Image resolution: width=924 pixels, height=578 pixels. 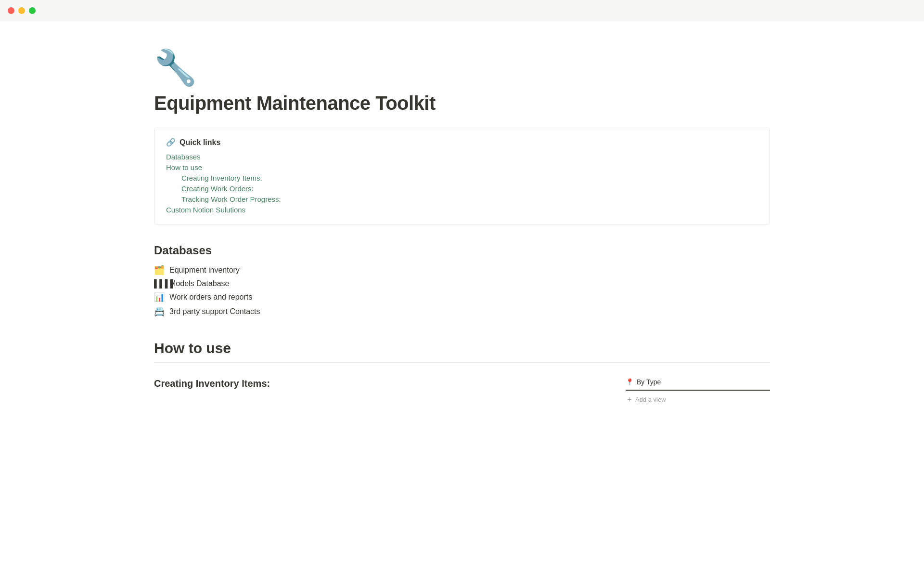 What do you see at coordinates (22, 11) in the screenshot?
I see `minimize-button` at bounding box center [22, 11].